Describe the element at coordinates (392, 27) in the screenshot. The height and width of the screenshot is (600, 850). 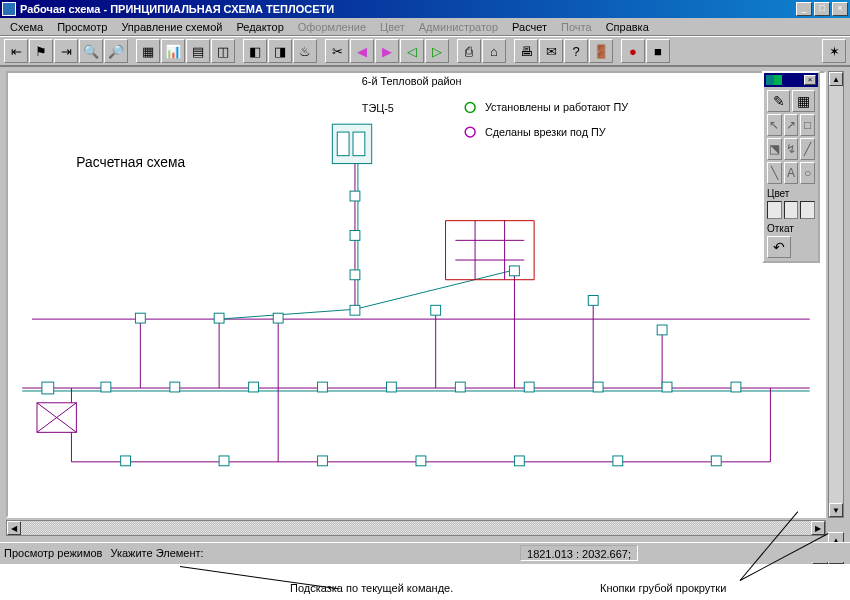
I see `menu-Цвет: Цвет` at that location.